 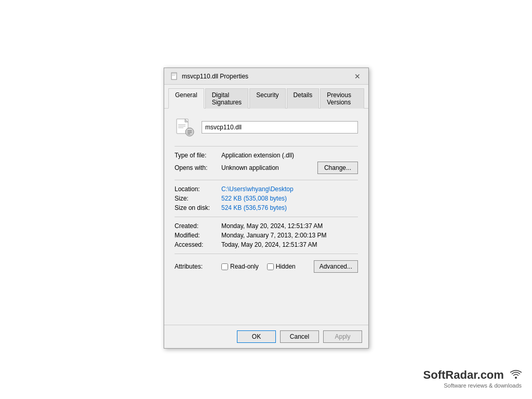 What do you see at coordinates (185, 127) in the screenshot?
I see `file-icon` at bounding box center [185, 127].